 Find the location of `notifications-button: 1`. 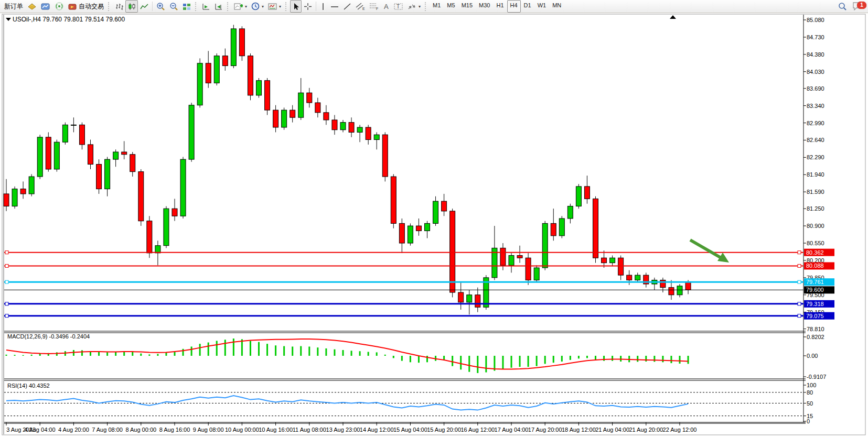

notifications-button: 1 is located at coordinates (858, 6).